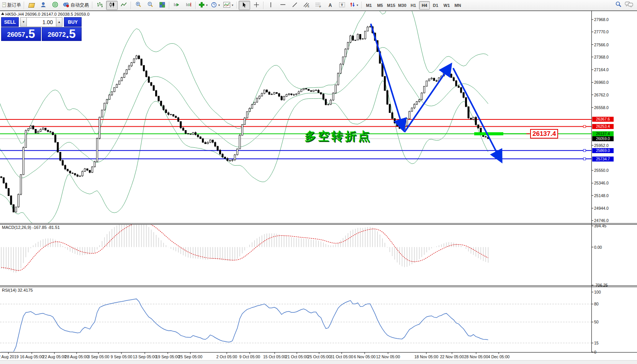  Describe the element at coordinates (283, 5) in the screenshot. I see `horizontal-line-tool-button` at that location.